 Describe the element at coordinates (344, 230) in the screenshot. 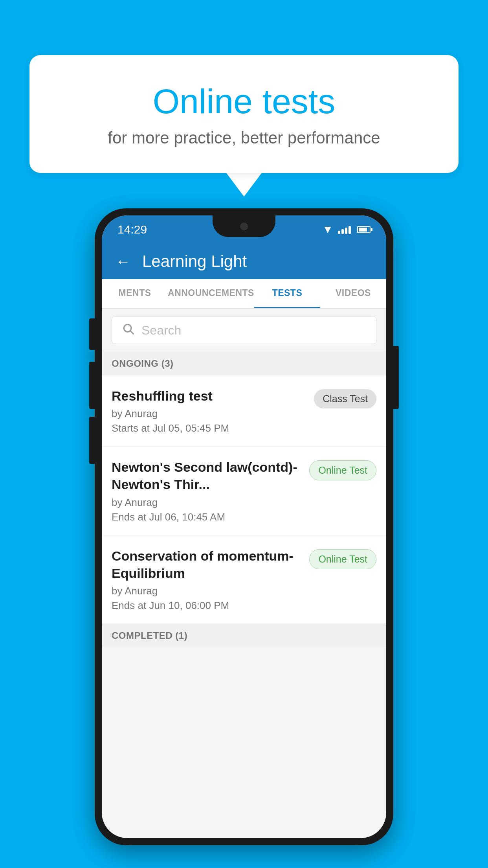

I see `signal-icon` at that location.